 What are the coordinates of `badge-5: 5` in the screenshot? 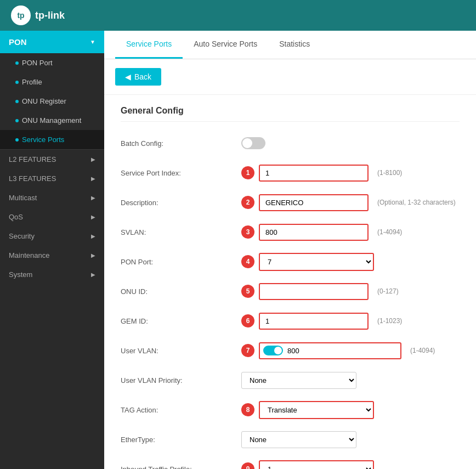 It's located at (248, 291).